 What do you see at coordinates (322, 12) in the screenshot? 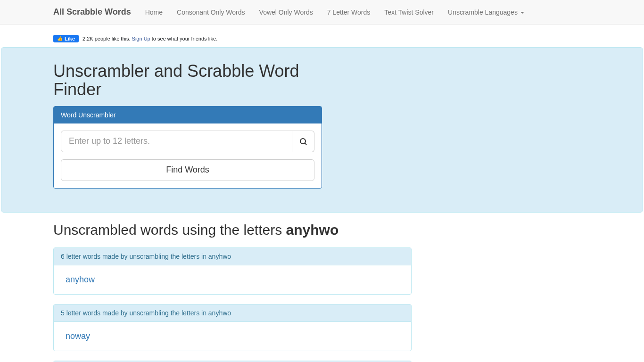
I see `navbar: All Scrabble Words Home Consonant Only W…` at bounding box center [322, 12].